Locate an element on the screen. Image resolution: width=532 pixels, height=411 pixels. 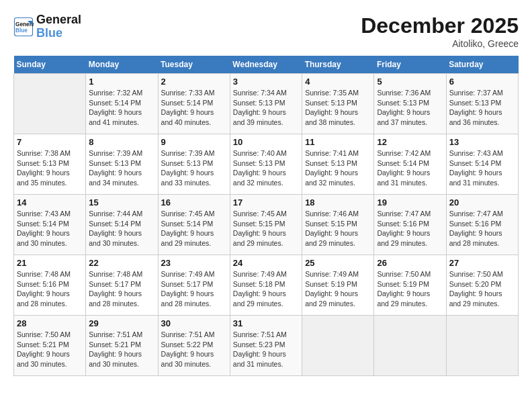
calendar-cell: 23Sunrise: 7:49 AMSunset: 5:17 PMDayligh… is located at coordinates (193, 285).